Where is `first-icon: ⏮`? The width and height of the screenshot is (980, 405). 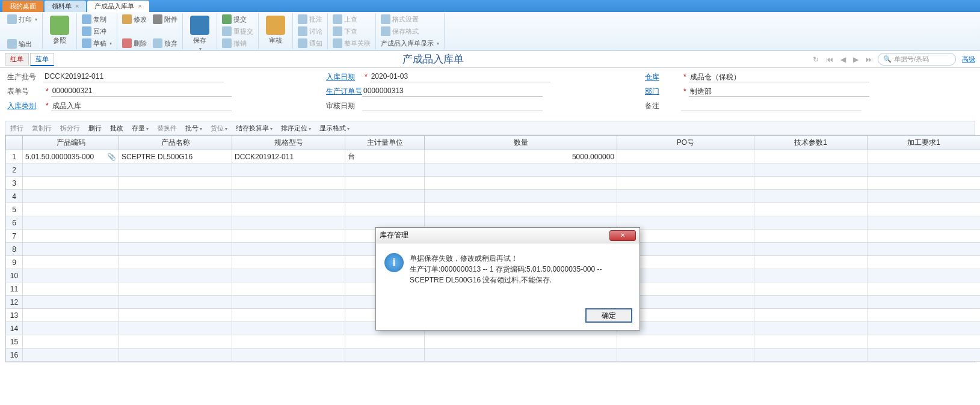 first-icon: ⏮ is located at coordinates (830, 59).